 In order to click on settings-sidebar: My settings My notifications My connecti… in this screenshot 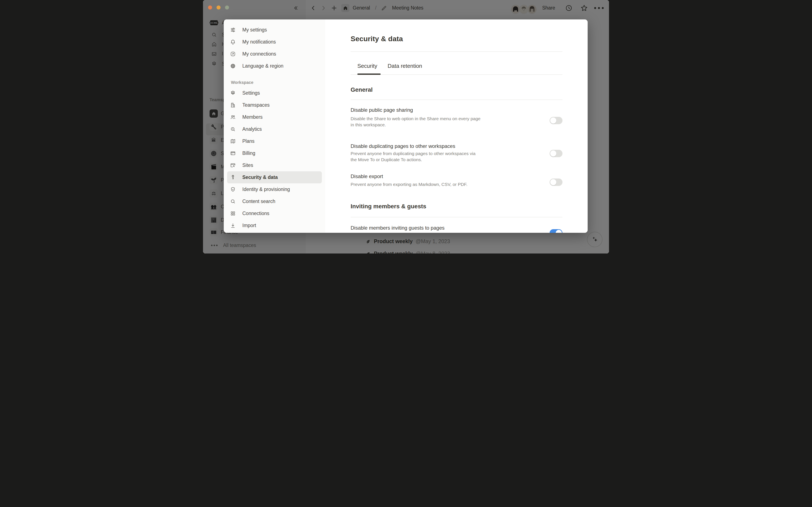, I will do `click(274, 126)`.